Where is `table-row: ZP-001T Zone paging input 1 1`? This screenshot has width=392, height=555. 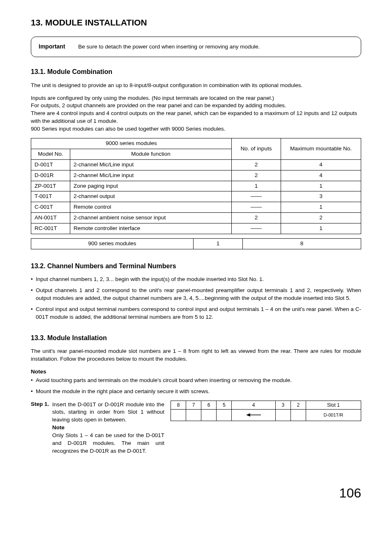 table-row: ZP-001T Zone paging input 1 1 is located at coordinates (196, 186).